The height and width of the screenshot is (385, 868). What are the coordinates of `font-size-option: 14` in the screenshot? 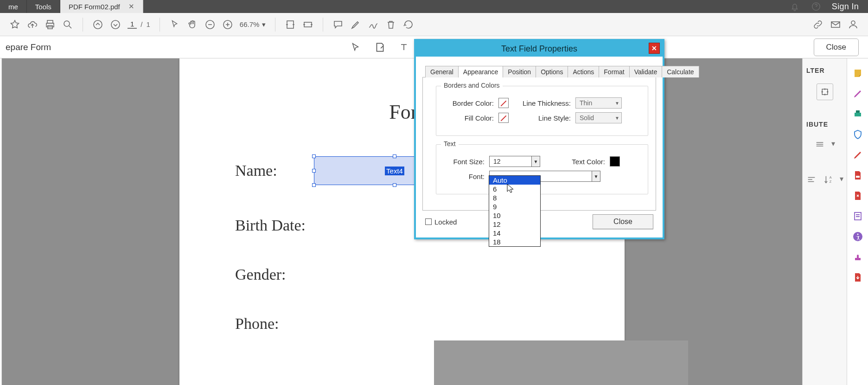 It's located at (515, 233).